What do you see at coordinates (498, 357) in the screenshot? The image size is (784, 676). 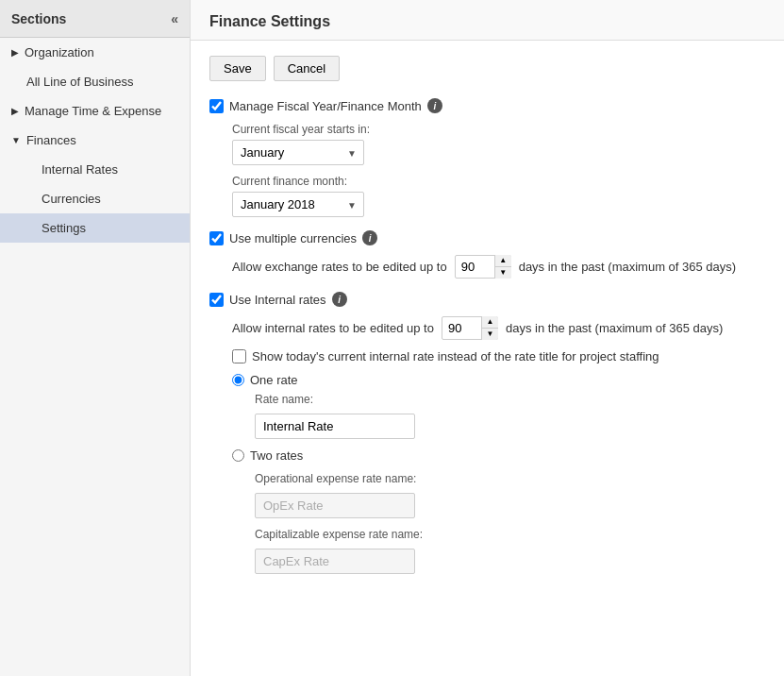 I see `show-today-label: Show today's current internal rate inste…` at bounding box center [498, 357].